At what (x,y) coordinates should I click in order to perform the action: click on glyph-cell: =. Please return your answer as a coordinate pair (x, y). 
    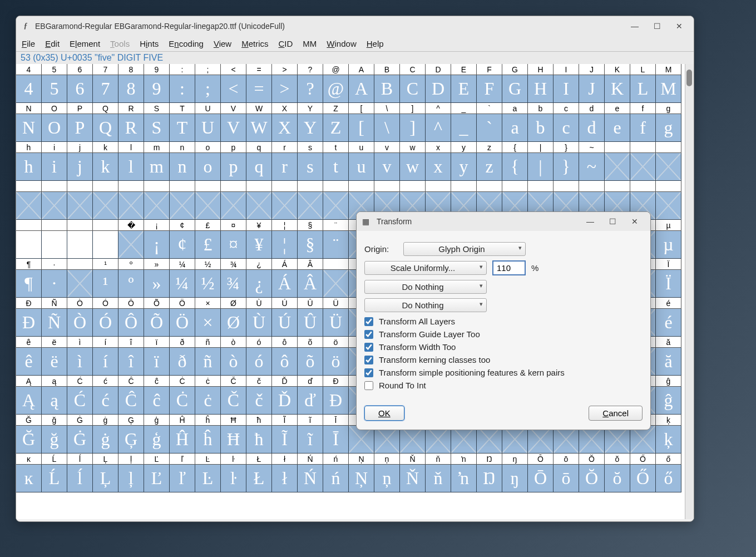
    Looking at the image, I should click on (259, 89).